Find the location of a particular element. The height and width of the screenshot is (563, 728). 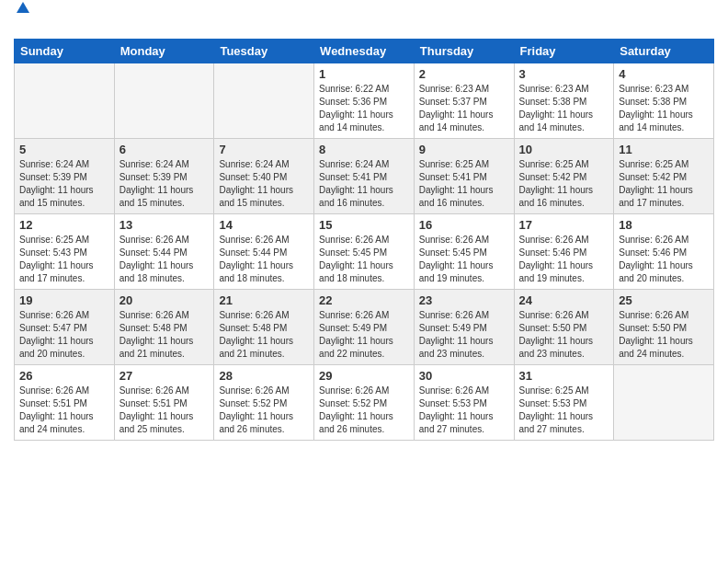

day-number: 6 is located at coordinates (165, 149).